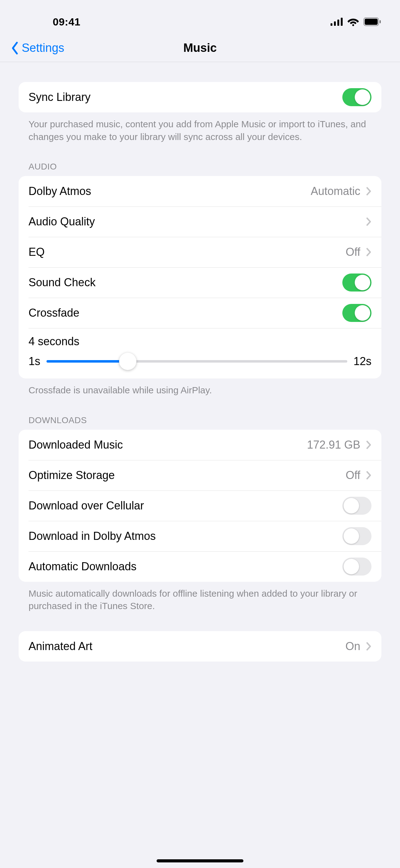 Image resolution: width=400 pixels, height=868 pixels. I want to click on crossfade-toggle, so click(357, 313).